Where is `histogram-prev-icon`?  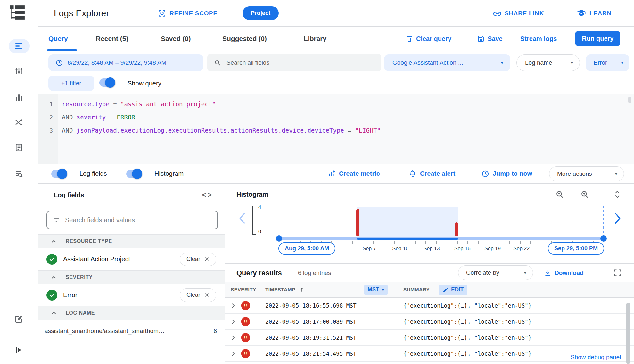
histogram-prev-icon is located at coordinates (242, 218).